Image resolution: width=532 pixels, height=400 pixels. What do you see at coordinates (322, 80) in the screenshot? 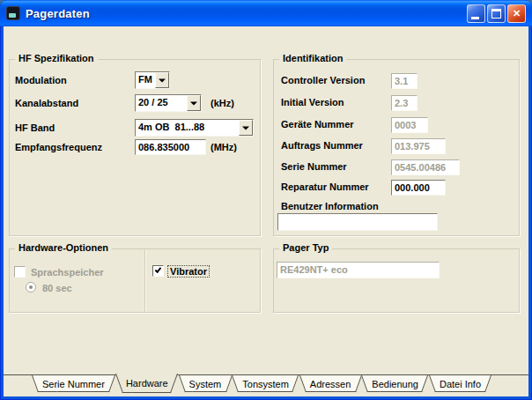
I see `controller-version-label: Controller Version` at bounding box center [322, 80].